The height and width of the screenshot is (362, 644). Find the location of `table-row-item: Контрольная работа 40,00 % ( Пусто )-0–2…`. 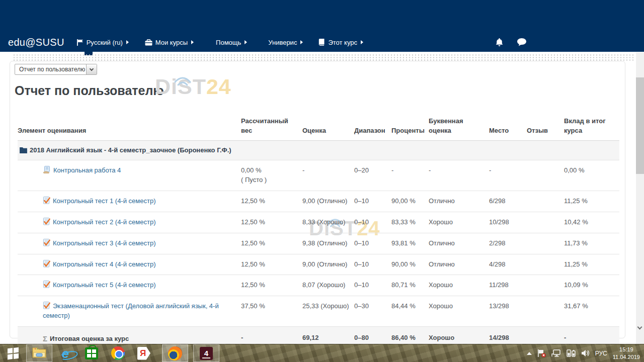

table-row-item: Контрольная работа 40,00 % ( Пусто )-0–2… is located at coordinates (318, 176).